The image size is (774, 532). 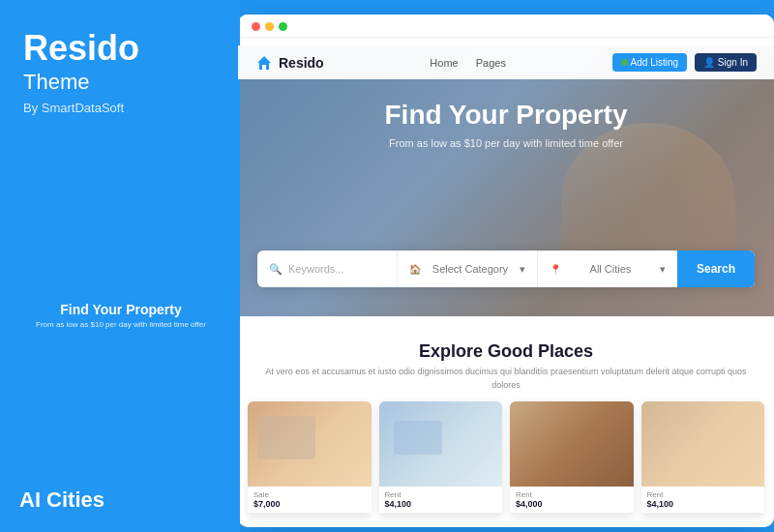 I want to click on desktop-search-button: Search, so click(x=716, y=269).